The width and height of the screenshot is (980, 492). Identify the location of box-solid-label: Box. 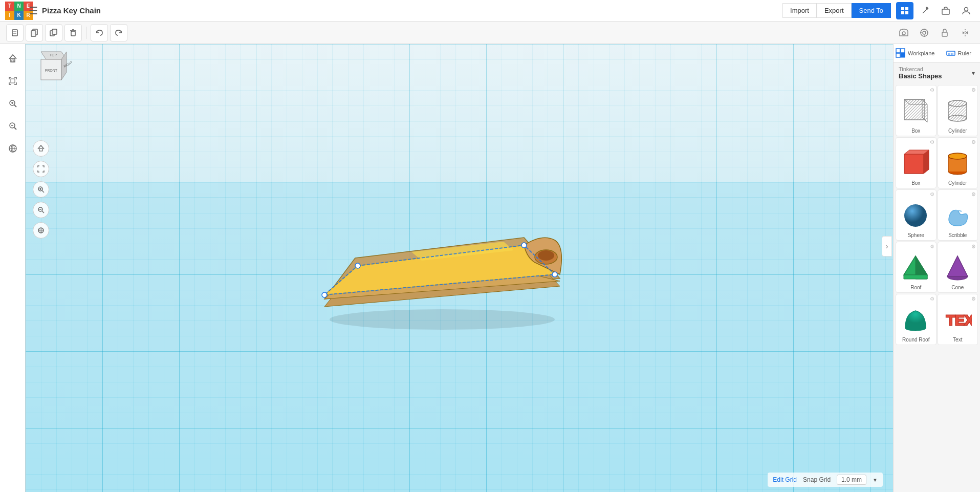
(916, 183).